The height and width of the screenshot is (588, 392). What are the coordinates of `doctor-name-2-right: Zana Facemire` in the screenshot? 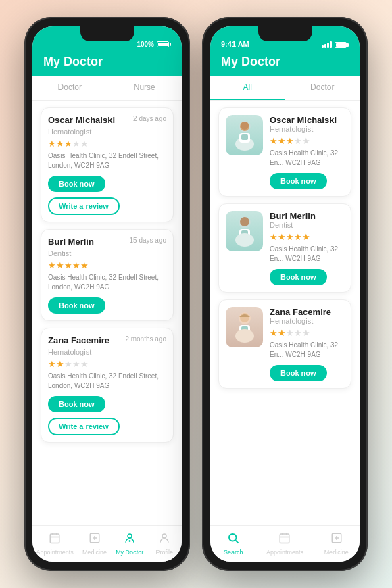 It's located at (307, 312).